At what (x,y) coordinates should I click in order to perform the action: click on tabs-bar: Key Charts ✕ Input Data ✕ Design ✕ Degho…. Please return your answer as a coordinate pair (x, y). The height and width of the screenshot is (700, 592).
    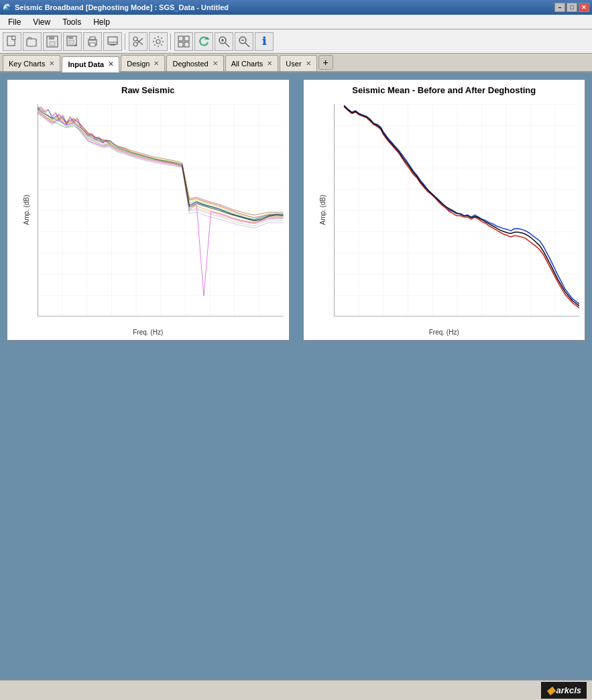
    Looking at the image, I should click on (296, 63).